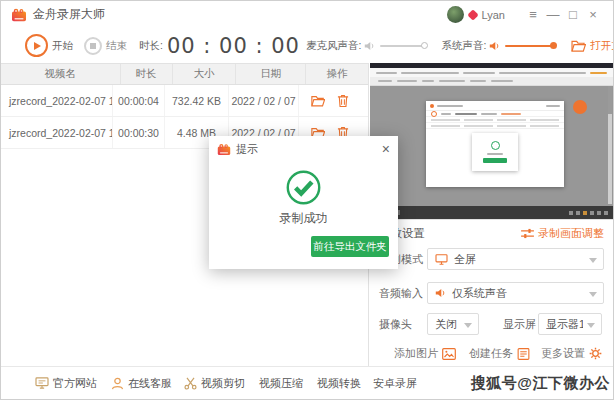 Image resolution: width=614 pixels, height=400 pixels. What do you see at coordinates (593, 14) in the screenshot?
I see `close-icon: ×` at bounding box center [593, 14].